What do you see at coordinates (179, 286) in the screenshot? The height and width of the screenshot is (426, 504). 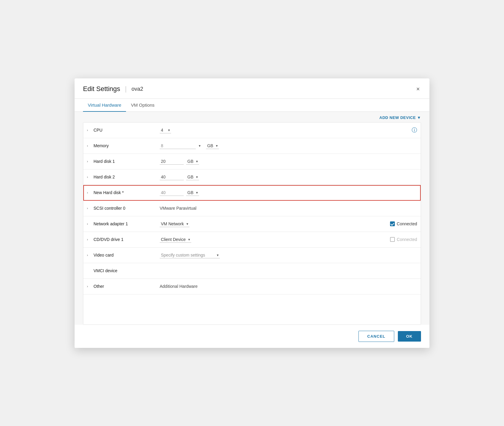 I see `other-value: Additional Hardware` at bounding box center [179, 286].